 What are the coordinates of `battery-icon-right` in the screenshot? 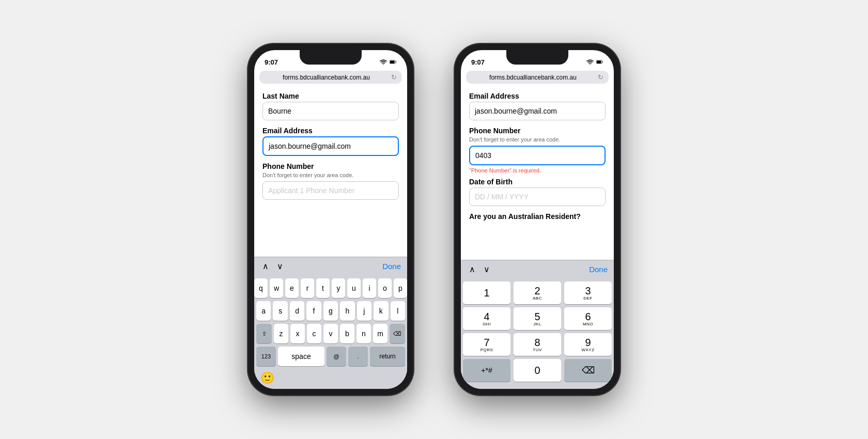 It's located at (600, 62).